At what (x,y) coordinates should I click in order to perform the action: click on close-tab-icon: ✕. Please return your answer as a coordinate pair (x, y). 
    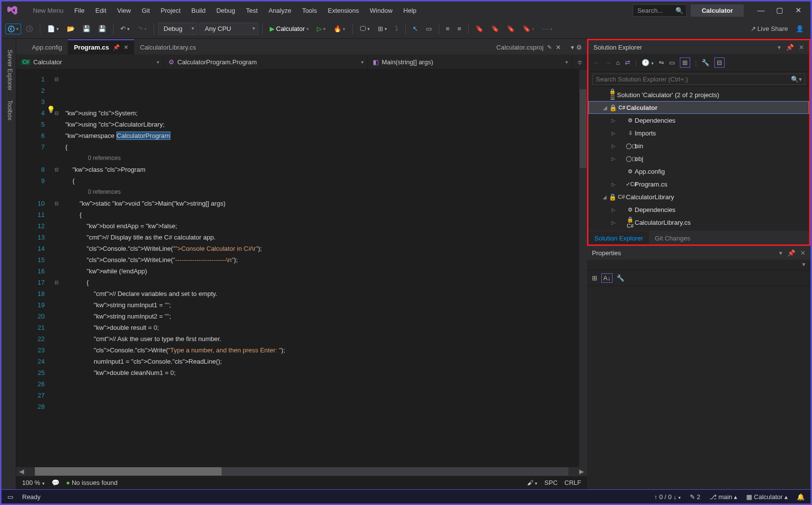
    Looking at the image, I should click on (126, 47).